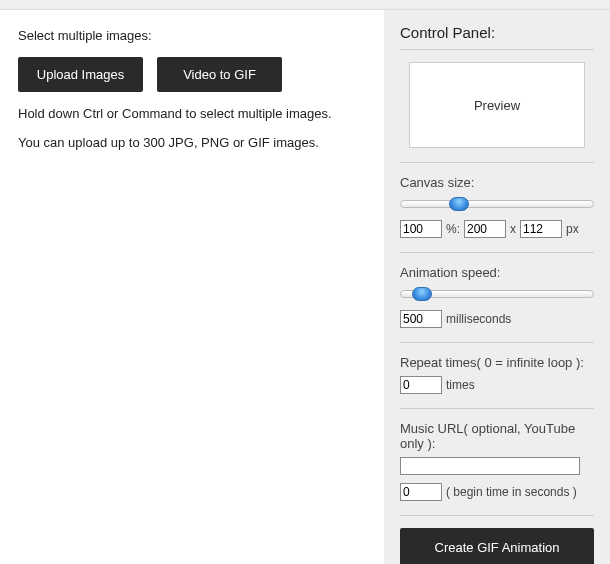 Image resolution: width=610 pixels, height=564 pixels. What do you see at coordinates (497, 105) in the screenshot?
I see `preview-box: Preview` at bounding box center [497, 105].